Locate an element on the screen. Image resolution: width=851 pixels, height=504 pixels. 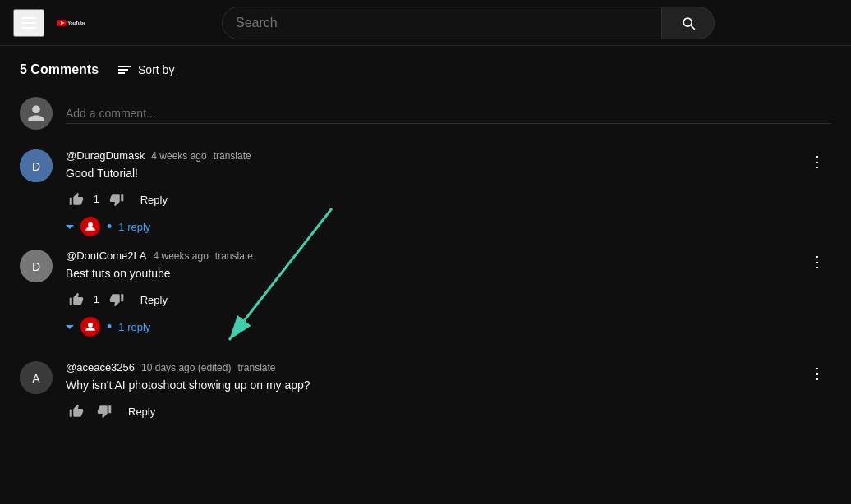
avatar-icon-1: D is located at coordinates (36, 166).